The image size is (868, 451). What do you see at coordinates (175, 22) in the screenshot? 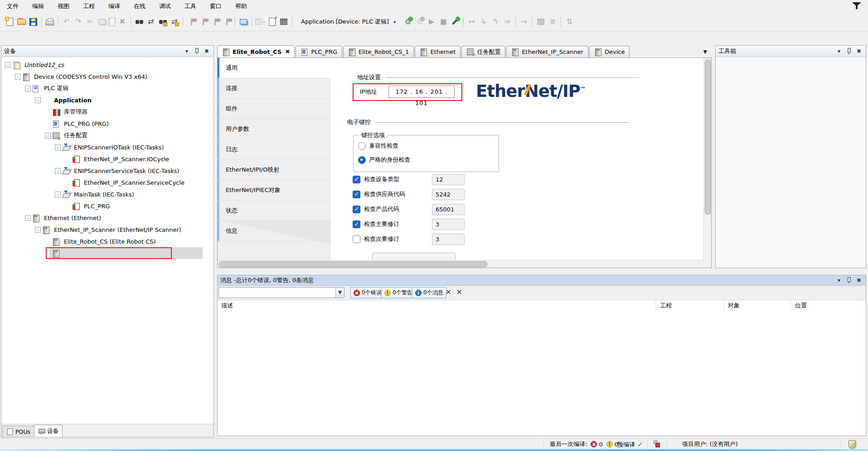
I see `replace-objects-button: ⇄` at bounding box center [175, 22].